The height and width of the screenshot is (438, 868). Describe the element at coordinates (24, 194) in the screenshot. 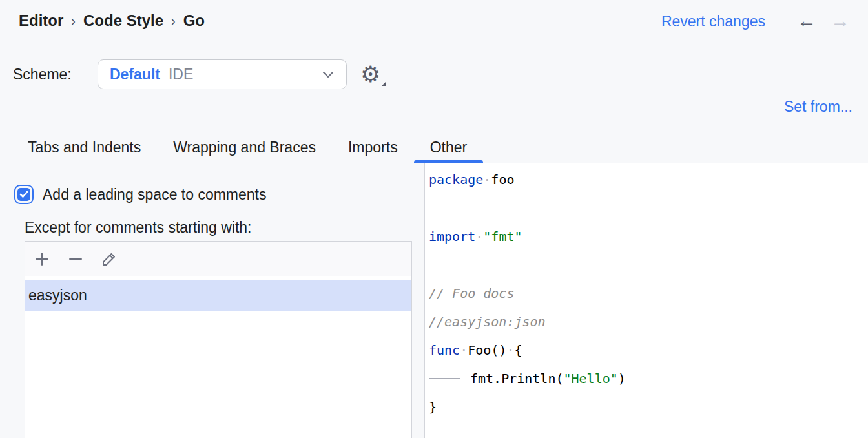

I see `checkbox-checked-icon` at that location.